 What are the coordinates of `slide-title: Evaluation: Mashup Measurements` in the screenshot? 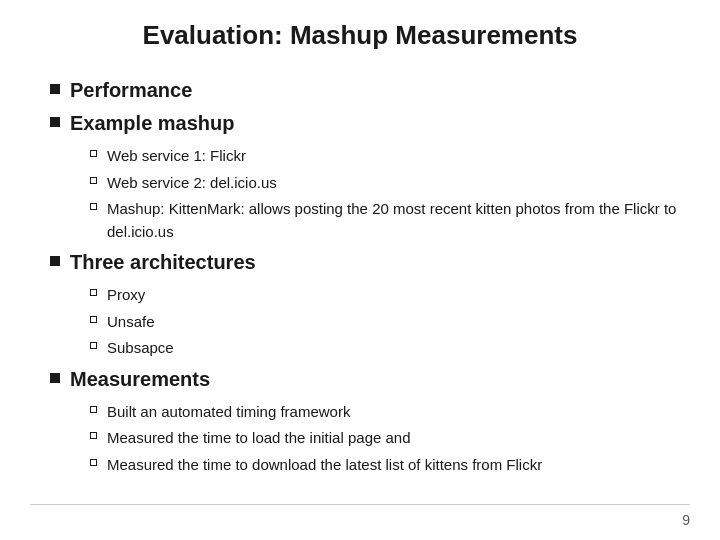 It's located at (360, 40).